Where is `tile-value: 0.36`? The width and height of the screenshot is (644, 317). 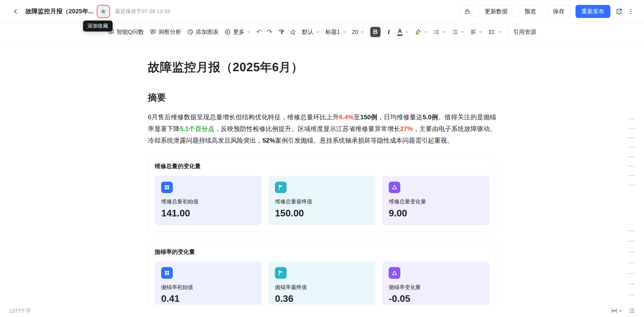
tile-value: 0.36 is located at coordinates (322, 299).